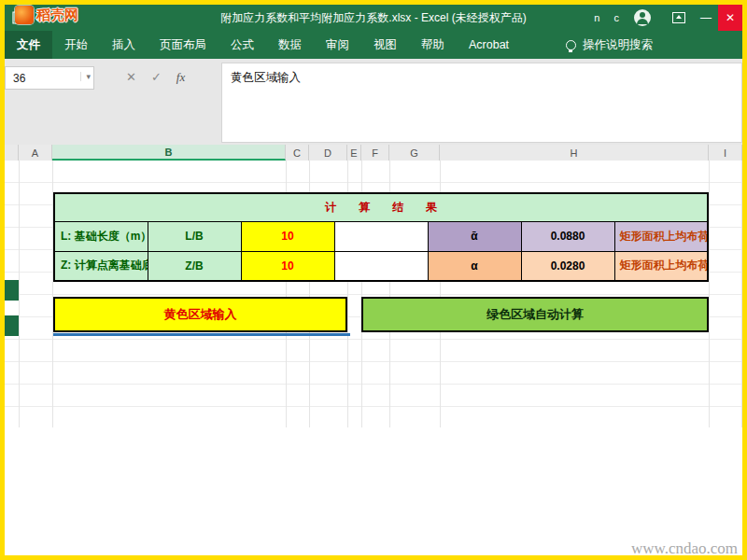  Describe the element at coordinates (375, 153) in the screenshot. I see `column-header-f: F` at that location.